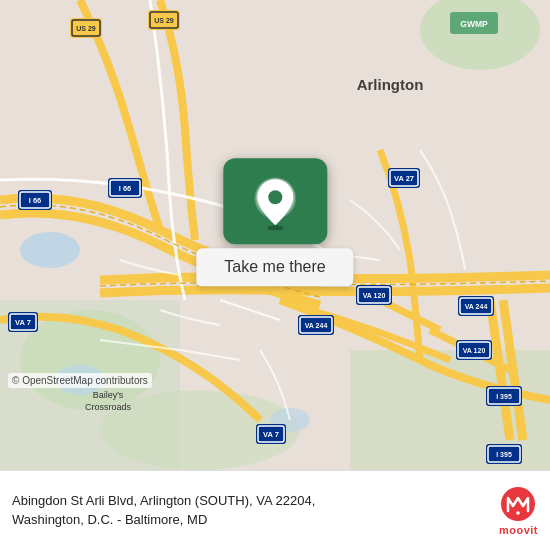 Image resolution: width=550 pixels, height=550 pixels. Describe the element at coordinates (518, 530) in the screenshot. I see `moovit-label: moovit` at that location.